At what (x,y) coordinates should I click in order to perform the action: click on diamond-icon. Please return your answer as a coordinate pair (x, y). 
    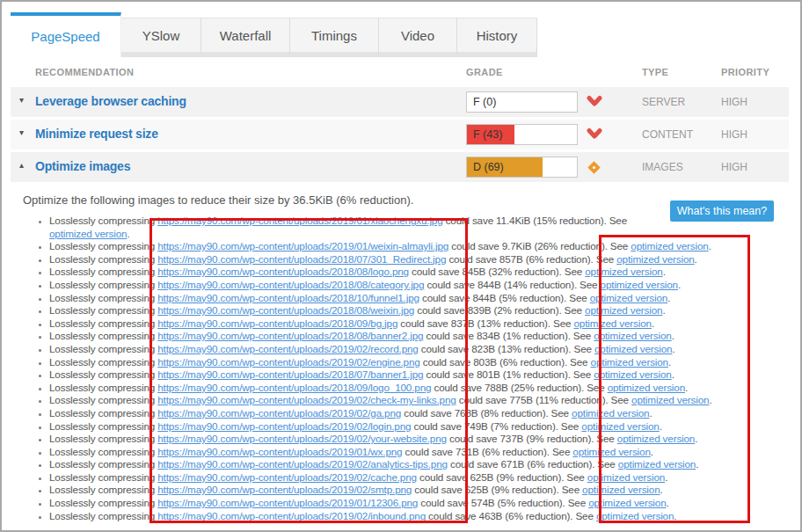
    Looking at the image, I should click on (594, 167).